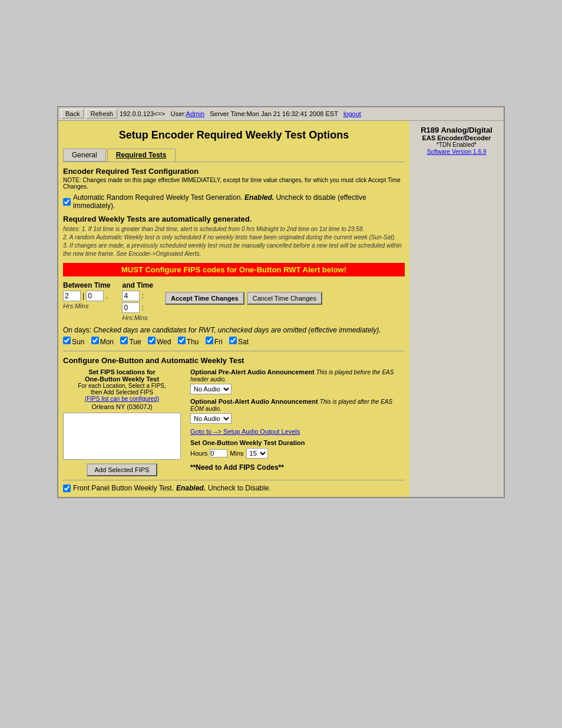 The height and width of the screenshot is (728, 562). What do you see at coordinates (245, 431) in the screenshot?
I see `audio-levels-link: Goto to --> Setup Audio Output Levels` at bounding box center [245, 431].